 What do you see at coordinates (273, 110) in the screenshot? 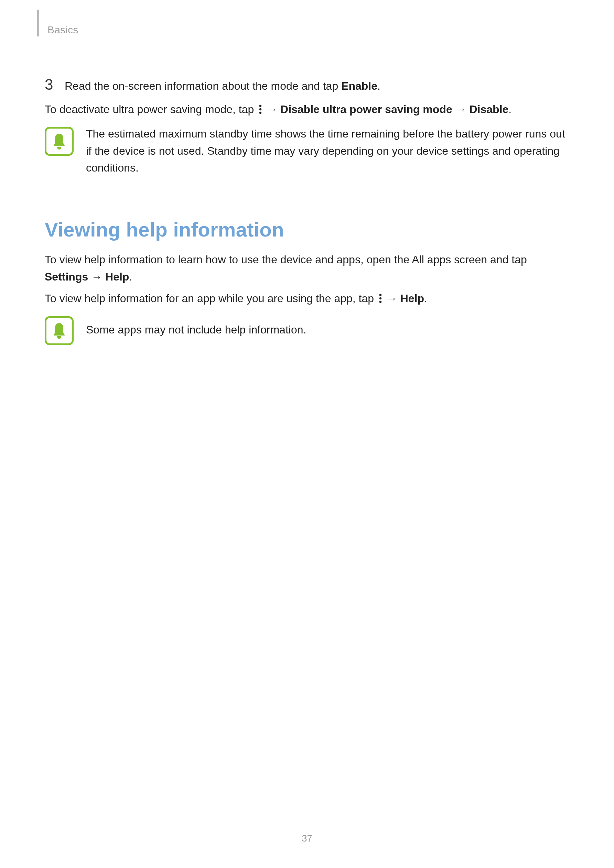
I see `deactivate-arrow1: →` at bounding box center [273, 110].